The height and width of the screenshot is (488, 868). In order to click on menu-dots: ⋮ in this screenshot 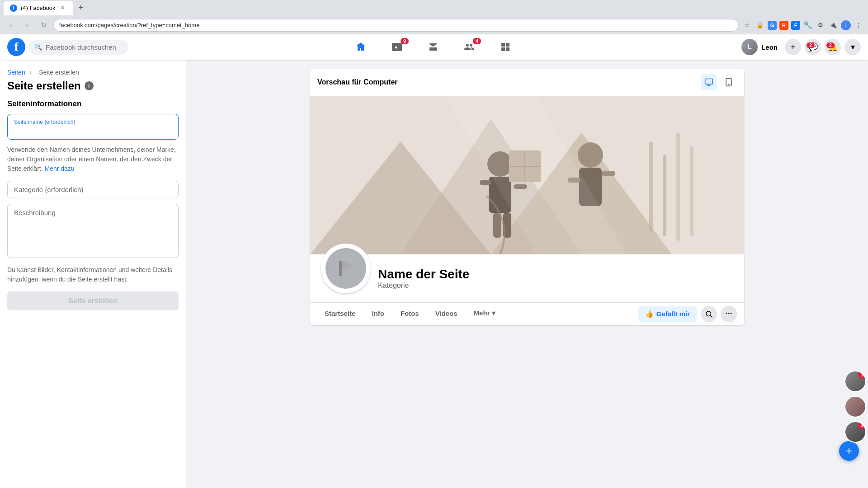, I will do `click(859, 25)`.